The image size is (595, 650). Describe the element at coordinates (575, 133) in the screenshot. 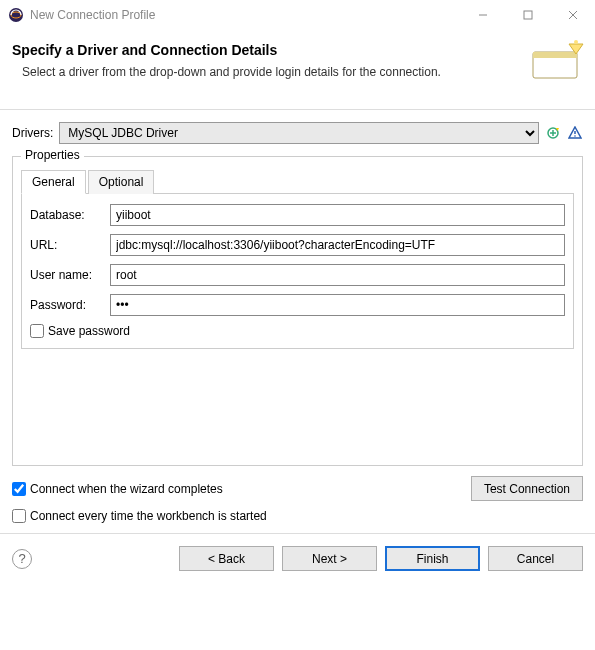

I see `warning-icon` at that location.